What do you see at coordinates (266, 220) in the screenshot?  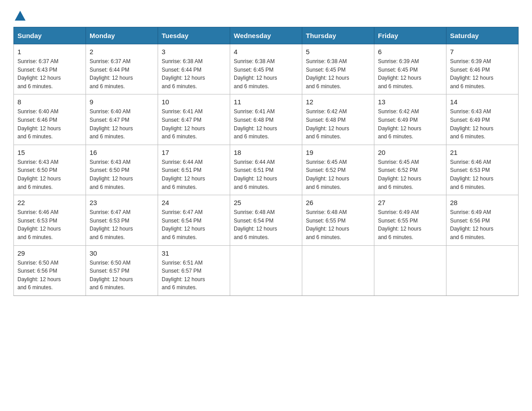 I see `calendar-week-4: 22Sunrise: 6:46 AMSunset: 6:53 PMDayligh…` at bounding box center [266, 220].